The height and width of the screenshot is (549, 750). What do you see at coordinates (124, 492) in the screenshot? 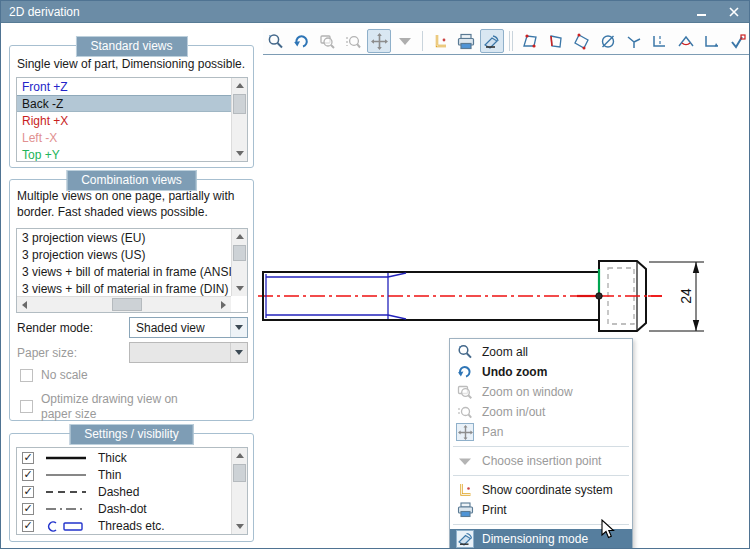
I see `list-item: Dashed` at bounding box center [124, 492].